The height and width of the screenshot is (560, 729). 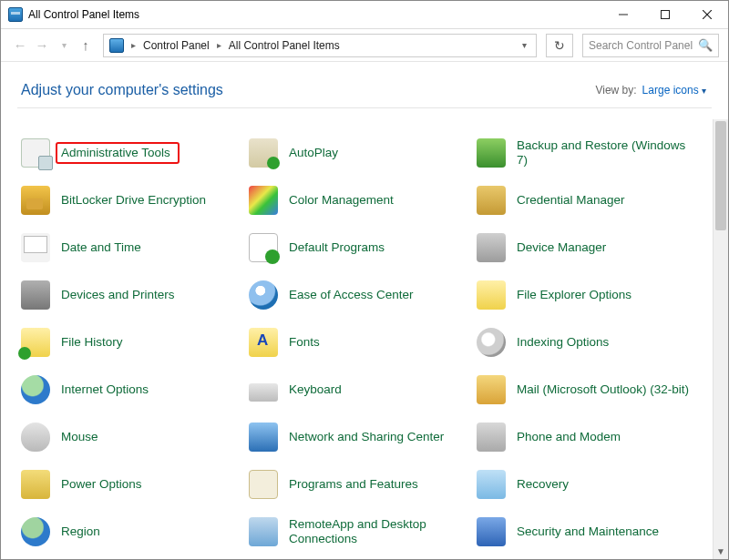 What do you see at coordinates (364, 46) in the screenshot?
I see `navigation-bar: ← → ▾ ↑ ▸ Control Panel ▸ All Control Pa…` at bounding box center [364, 46].